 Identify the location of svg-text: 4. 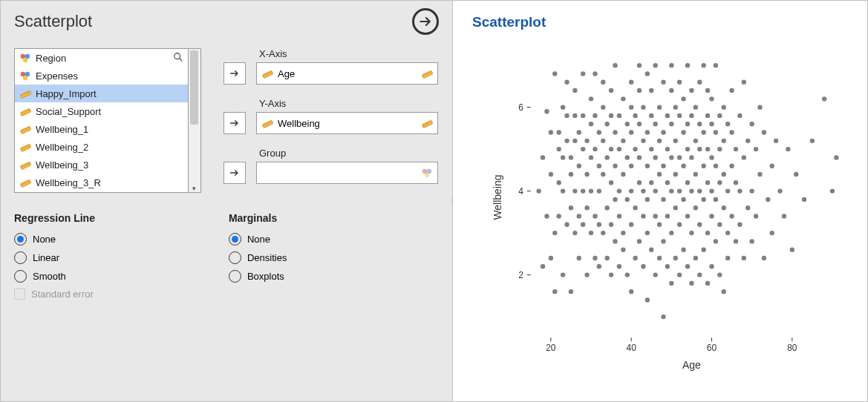
(521, 191).